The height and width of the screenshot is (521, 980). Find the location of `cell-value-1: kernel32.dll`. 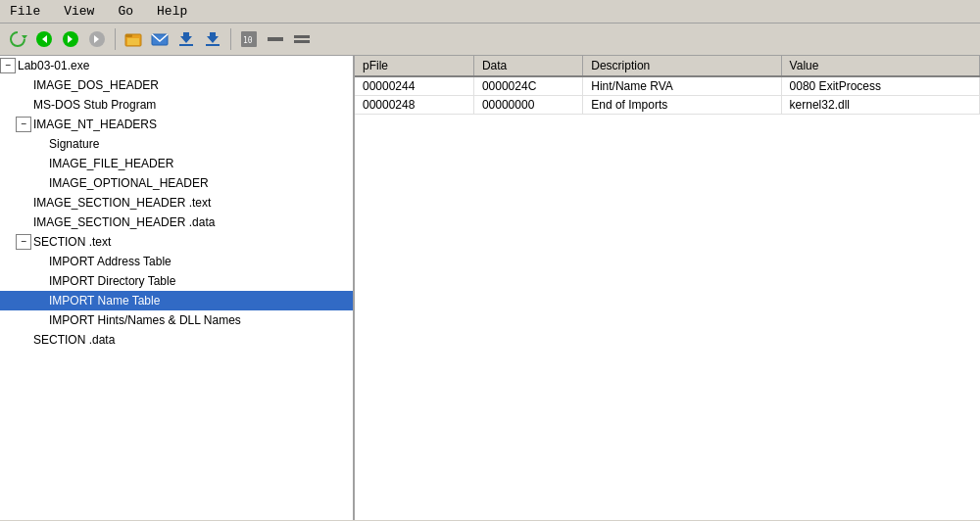

cell-value-1: kernel32.dll is located at coordinates (880, 106).